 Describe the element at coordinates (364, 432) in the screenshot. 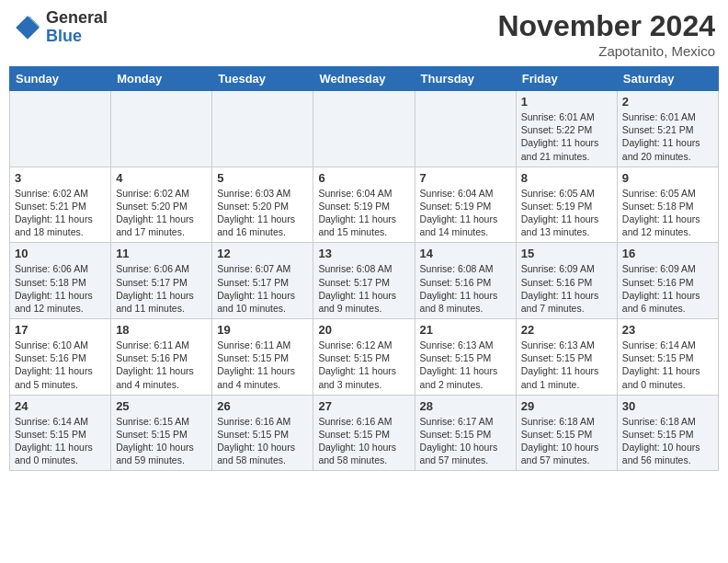

I see `week-row-5: 24Sunrise: 6:14 AMSunset: 5:15 PMDayligh…` at that location.